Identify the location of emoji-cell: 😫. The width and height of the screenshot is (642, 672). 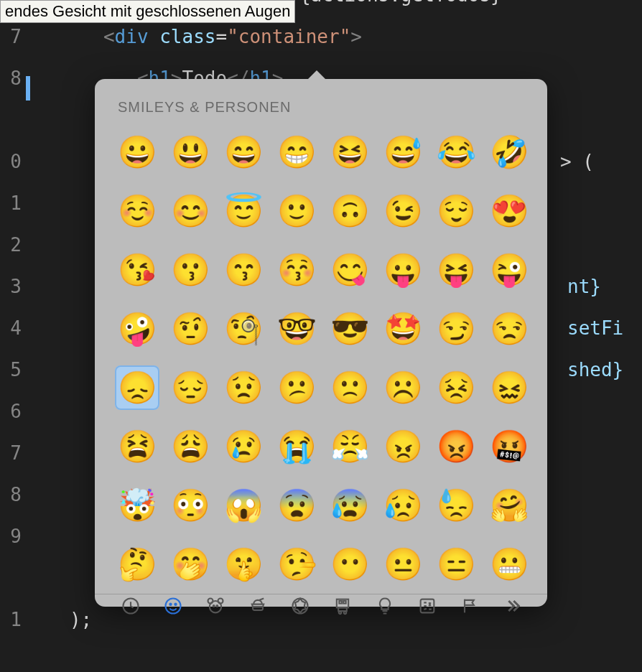
(137, 447).